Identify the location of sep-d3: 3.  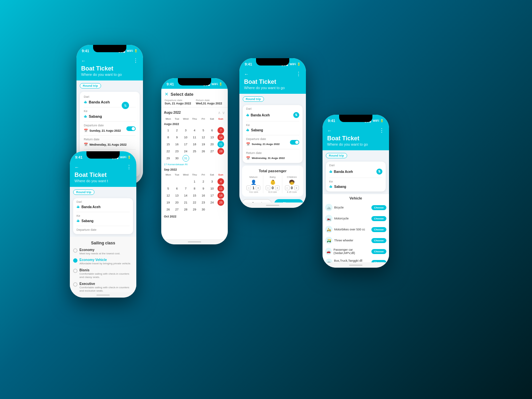
(212, 182).